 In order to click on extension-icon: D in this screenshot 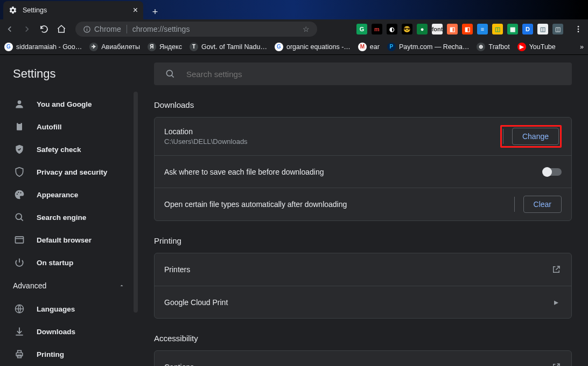, I will do `click(528, 29)`.